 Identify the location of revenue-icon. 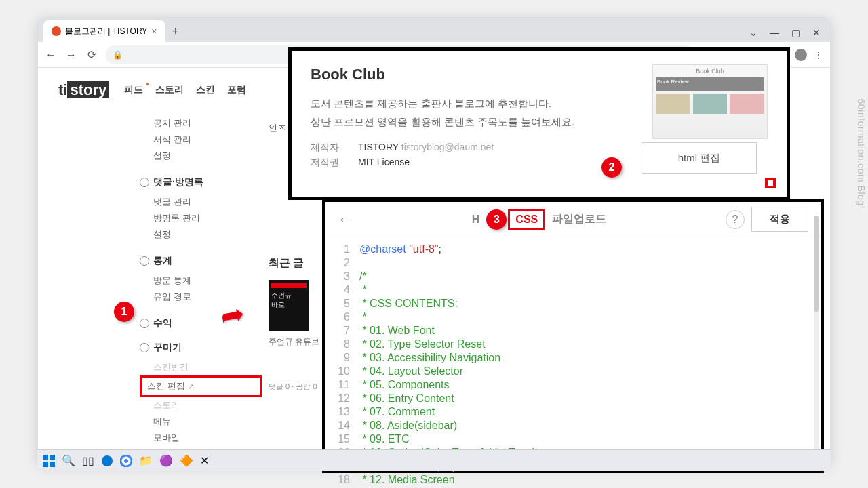
(144, 323).